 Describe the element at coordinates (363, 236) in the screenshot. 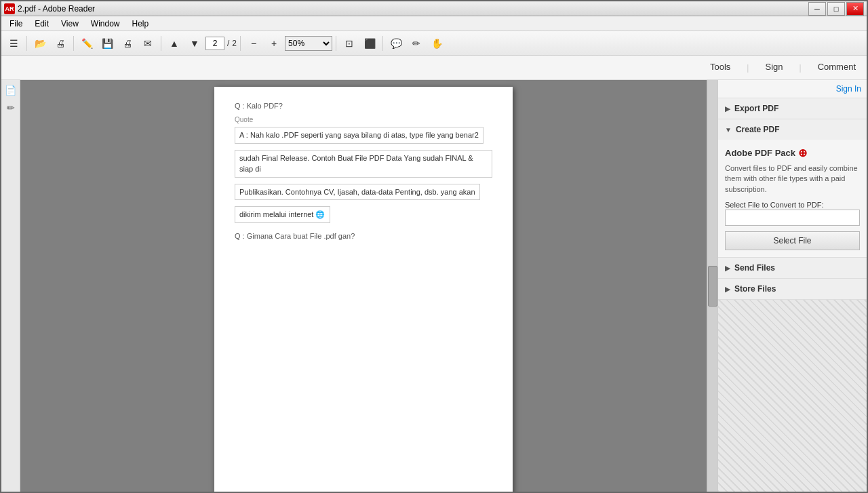

I see `pdf-q2-label: Q : Gimana Cara buat File .pdf gan?` at that location.